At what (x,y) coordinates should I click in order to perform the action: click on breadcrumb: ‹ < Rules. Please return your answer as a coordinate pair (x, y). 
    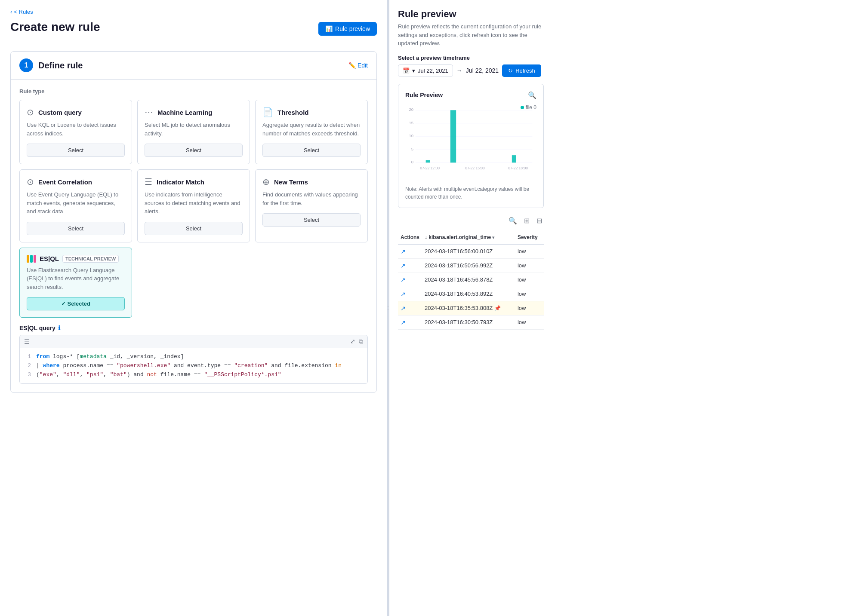
    Looking at the image, I should click on (194, 12).